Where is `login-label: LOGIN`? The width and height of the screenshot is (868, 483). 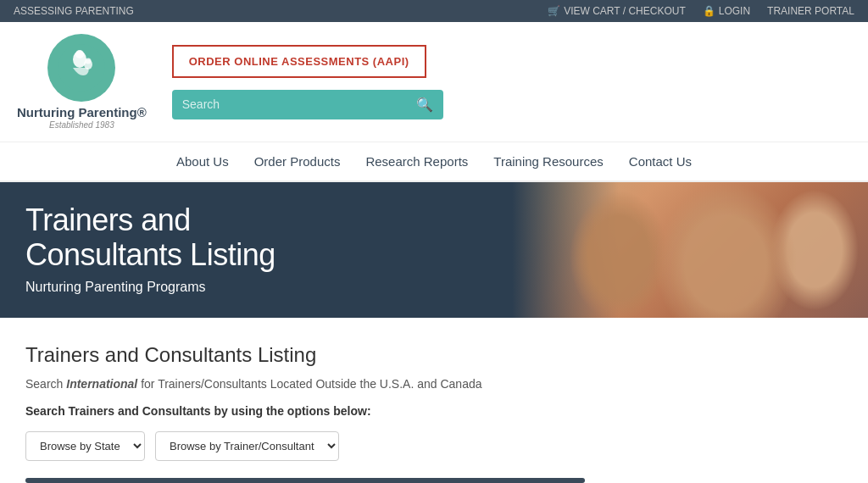 login-label: LOGIN is located at coordinates (734, 11).